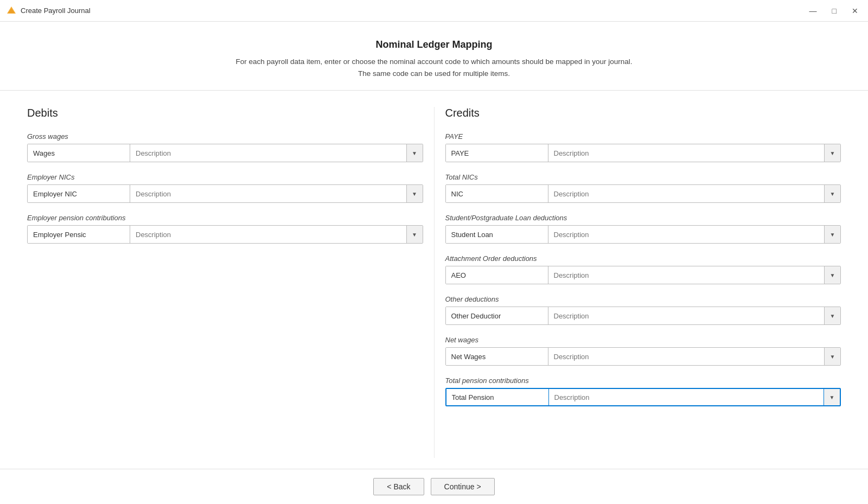  I want to click on employer-nics-description, so click(268, 194).